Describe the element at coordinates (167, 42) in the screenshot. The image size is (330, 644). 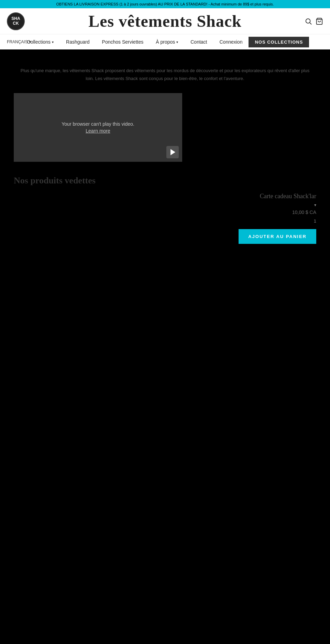
I see `nav-item-apropos: À propos ▾` at that location.